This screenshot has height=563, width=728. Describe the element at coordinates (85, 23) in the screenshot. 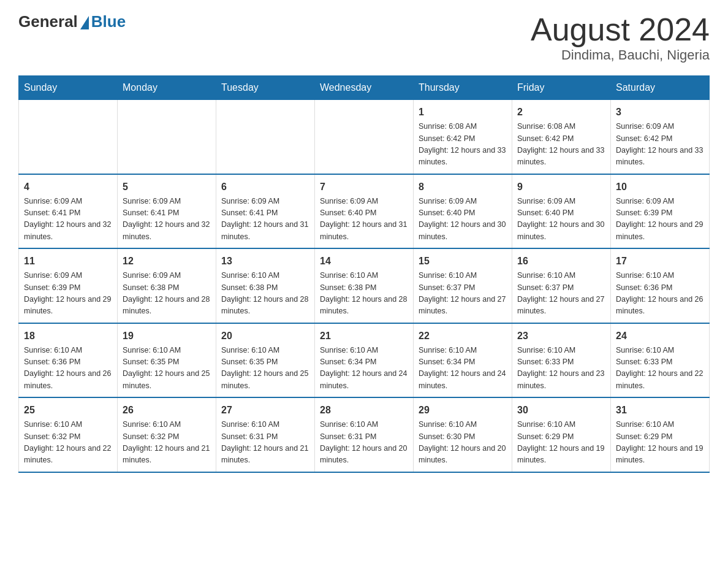

I see `logo-triangle-icon` at that location.